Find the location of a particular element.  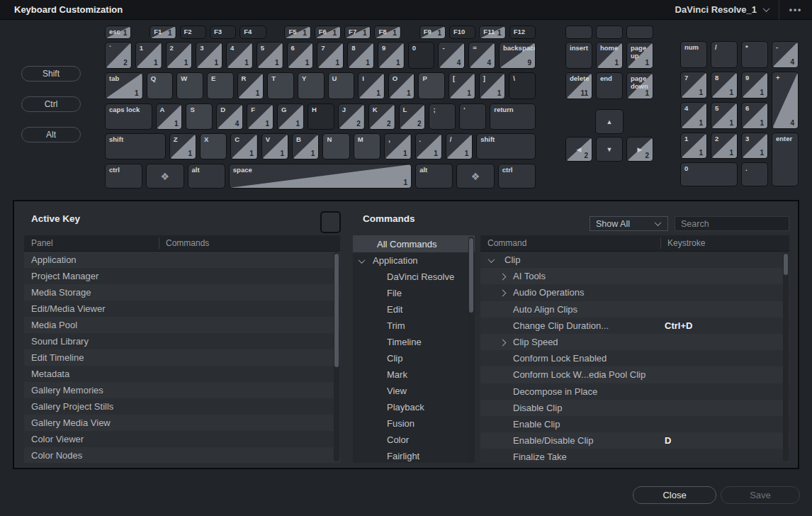

key-F4: F4 is located at coordinates (252, 33).